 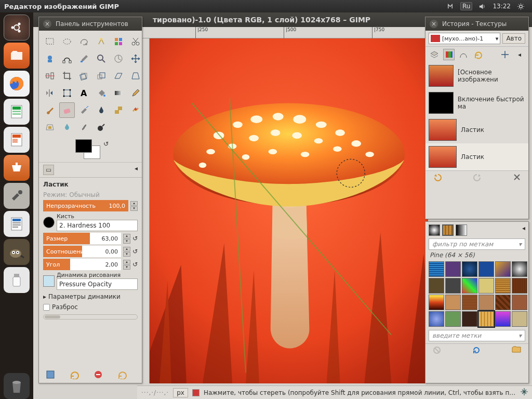 What do you see at coordinates (136, 93) in the screenshot?
I see `tool-pencil` at bounding box center [136, 93].